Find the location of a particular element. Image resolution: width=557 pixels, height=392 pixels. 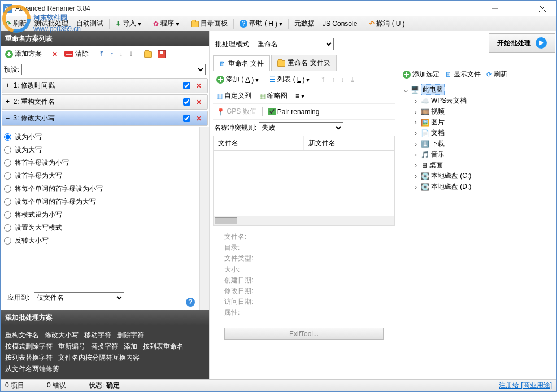

move-down-button: ↓ is located at coordinates (121, 54).